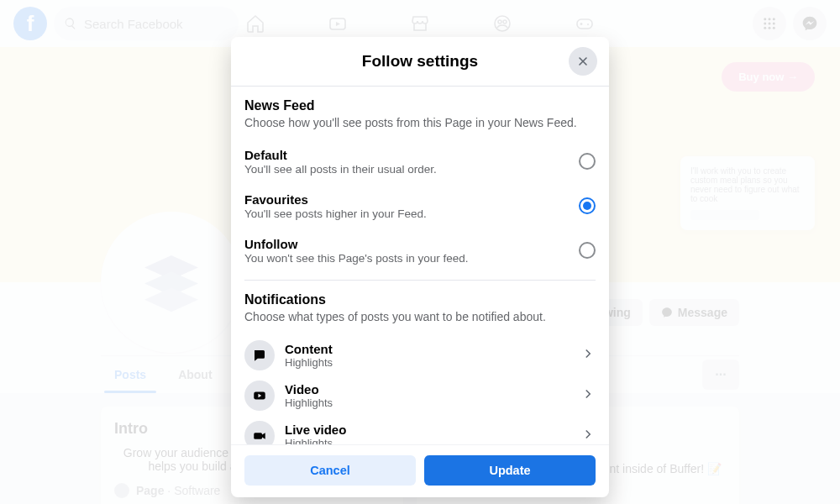 Image resolution: width=840 pixels, height=504 pixels. I want to click on notifications-heading: Notifications, so click(420, 300).